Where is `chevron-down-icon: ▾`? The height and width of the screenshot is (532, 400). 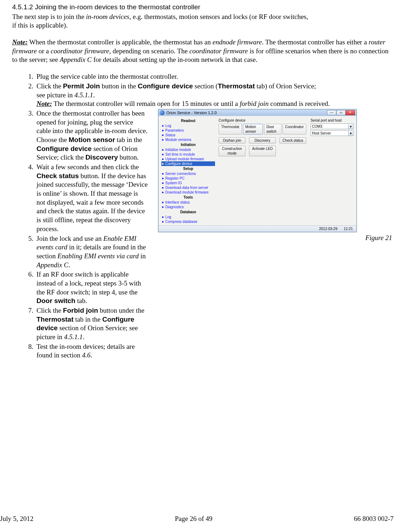 chevron-down-icon: ▾ is located at coordinates (351, 127).